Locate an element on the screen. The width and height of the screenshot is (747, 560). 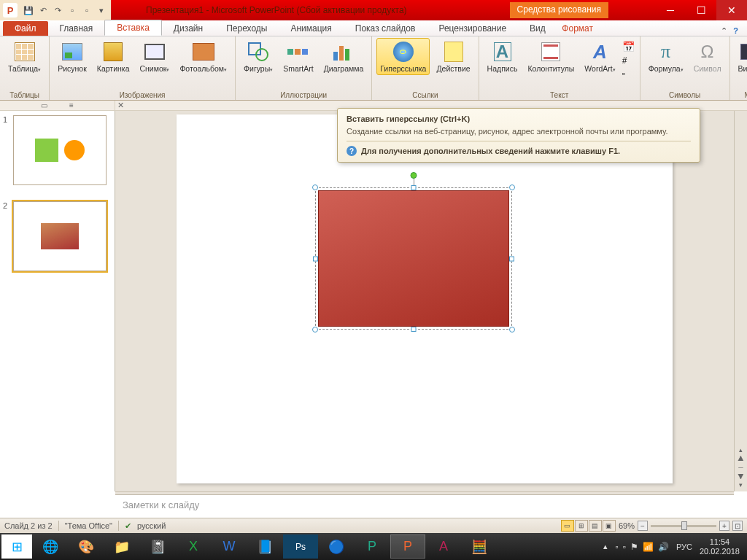
picture-button: Рисунок is located at coordinates (72, 57).